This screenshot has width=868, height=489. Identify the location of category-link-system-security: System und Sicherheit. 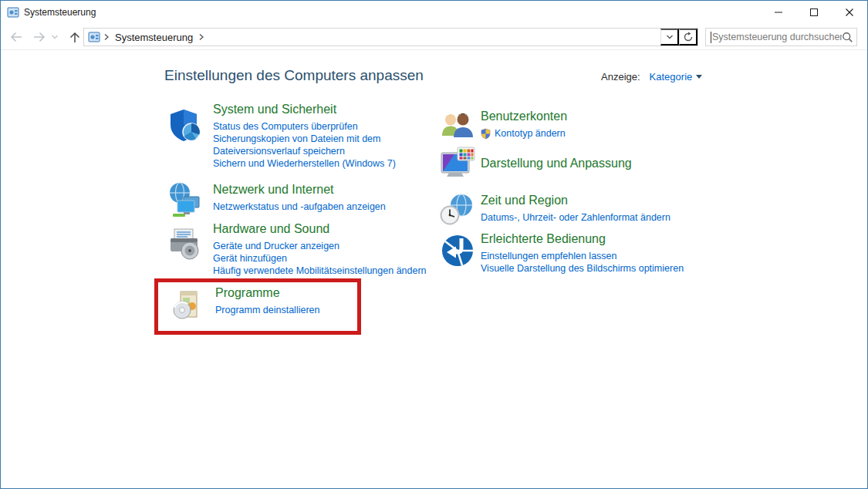
(275, 110).